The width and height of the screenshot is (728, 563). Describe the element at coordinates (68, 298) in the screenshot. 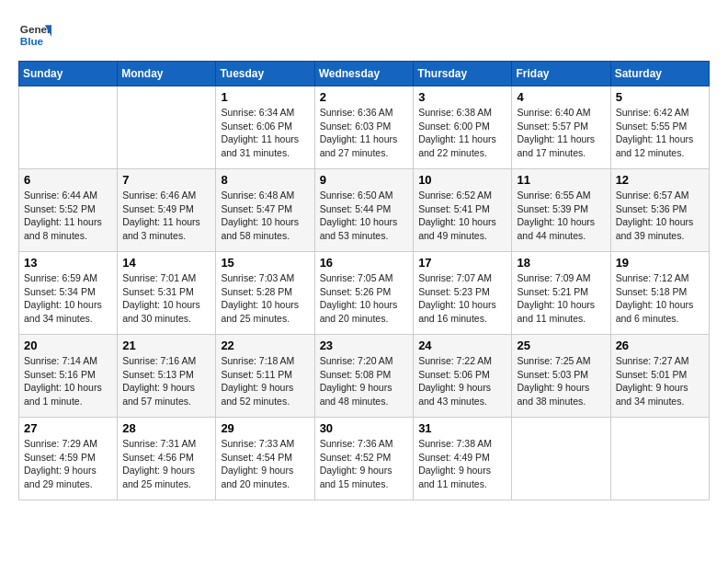

I see `day-info: Sunrise: 6:59 AM Sunset: 5:34 PM Dayligh…` at that location.